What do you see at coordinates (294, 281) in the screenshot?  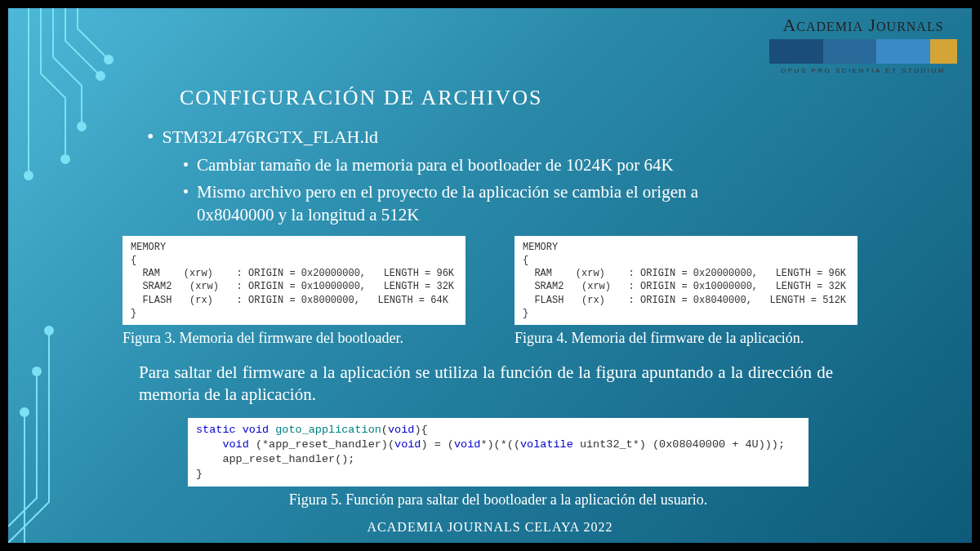 I see `code-block-bootloader: MEMORY { RAM (xrw) : ORIGIN = 0x20000000…` at bounding box center [294, 281].